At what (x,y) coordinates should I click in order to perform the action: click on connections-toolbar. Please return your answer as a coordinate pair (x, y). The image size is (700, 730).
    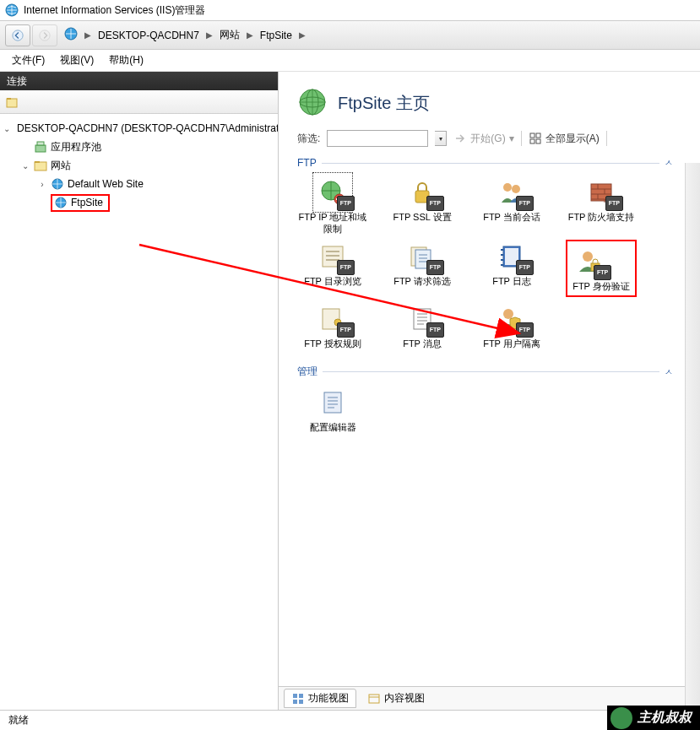
    Looking at the image, I should click on (138, 102).